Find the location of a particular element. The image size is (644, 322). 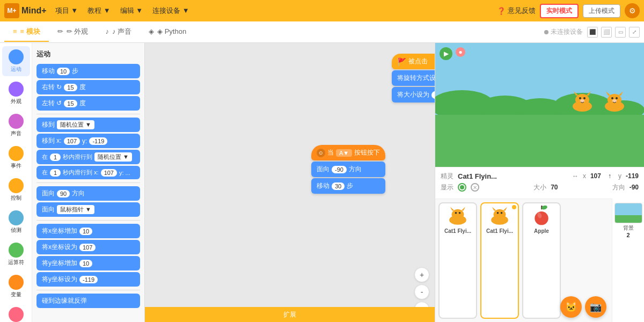

cat-sensing: 侦测 is located at coordinates (16, 222).